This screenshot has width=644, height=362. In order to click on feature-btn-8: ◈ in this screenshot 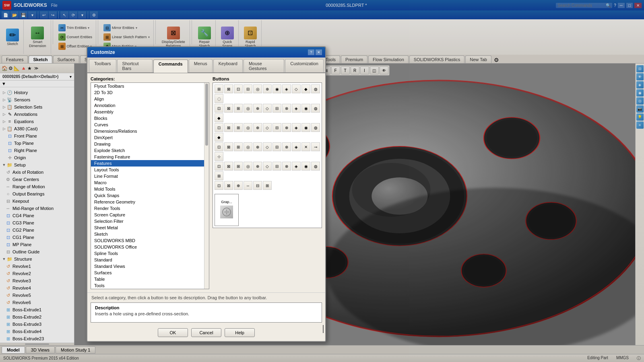, I will do `click(287, 89)`.